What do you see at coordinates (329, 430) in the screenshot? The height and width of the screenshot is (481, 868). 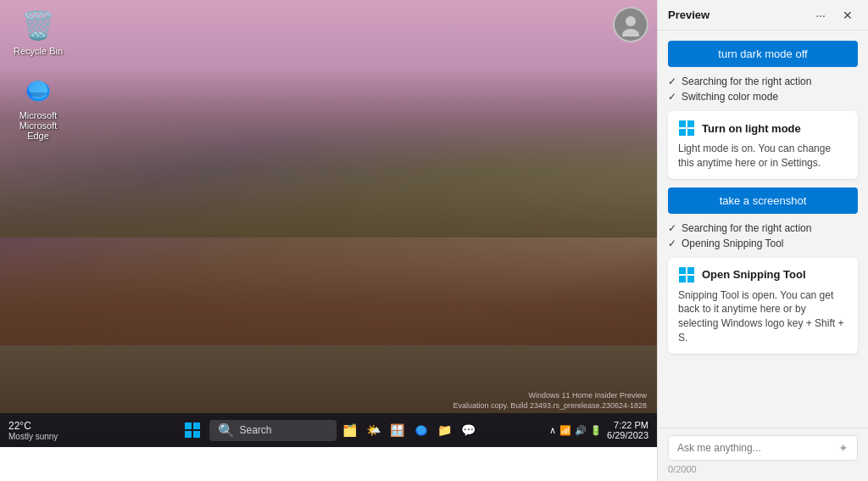 I see `taskbar: 22°C Mostly sunny 🔍 Search 🗂️ 🌤️ 🪟` at bounding box center [329, 430].